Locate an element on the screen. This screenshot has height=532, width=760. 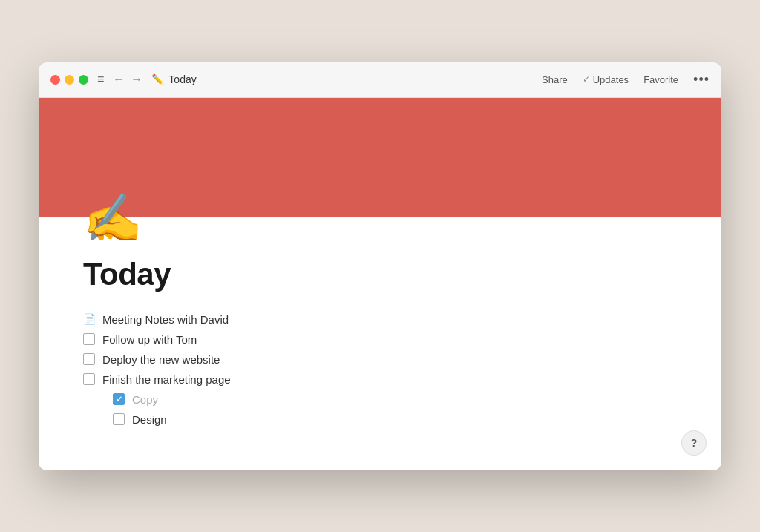
close-button is located at coordinates (55, 80).